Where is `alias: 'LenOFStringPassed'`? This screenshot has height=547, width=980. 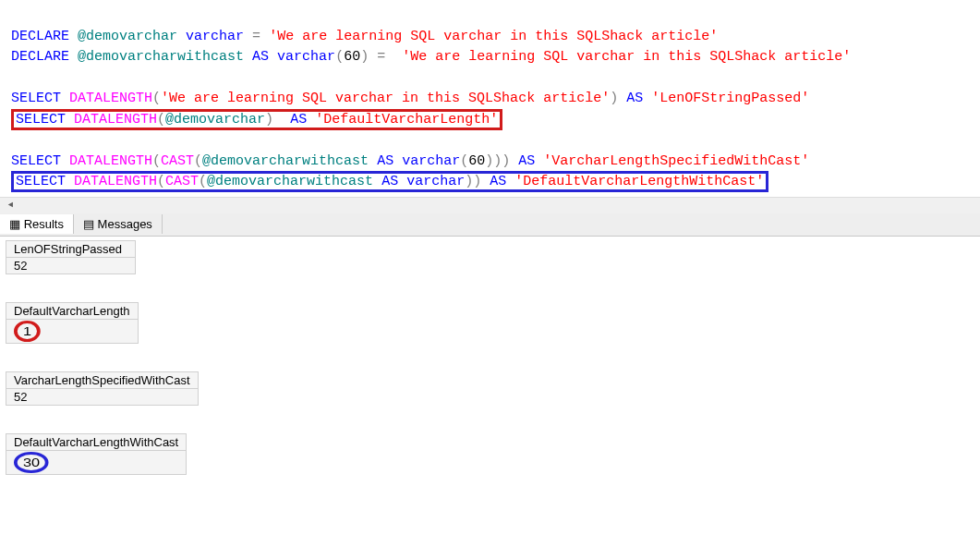 alias: 'LenOFStringPassed' is located at coordinates (730, 98).